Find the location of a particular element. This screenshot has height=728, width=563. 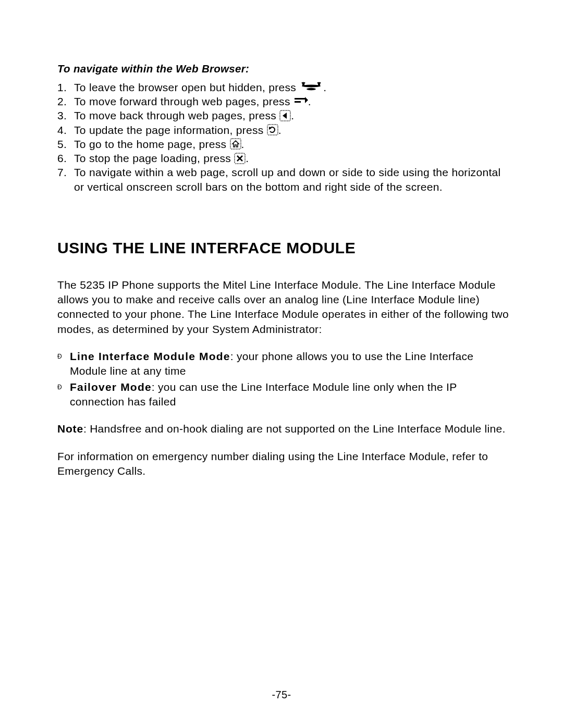

page-number: -75- is located at coordinates (282, 695).